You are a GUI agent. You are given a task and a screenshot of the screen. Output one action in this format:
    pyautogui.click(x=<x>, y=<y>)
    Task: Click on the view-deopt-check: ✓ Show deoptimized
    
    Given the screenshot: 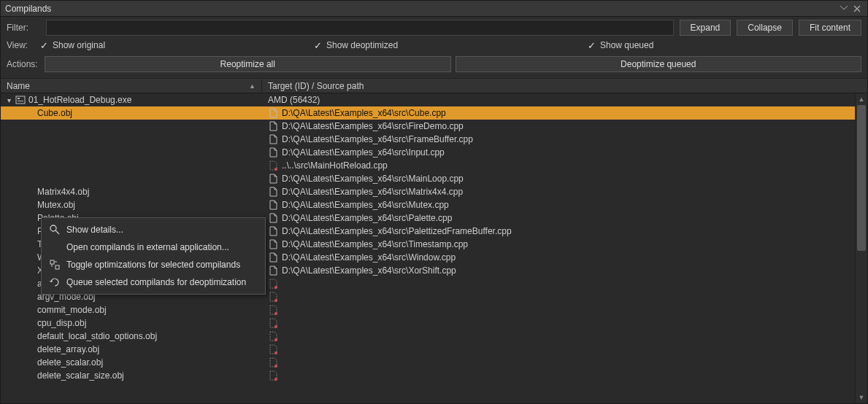 What is the action you would take?
    pyautogui.click(x=451, y=45)
    